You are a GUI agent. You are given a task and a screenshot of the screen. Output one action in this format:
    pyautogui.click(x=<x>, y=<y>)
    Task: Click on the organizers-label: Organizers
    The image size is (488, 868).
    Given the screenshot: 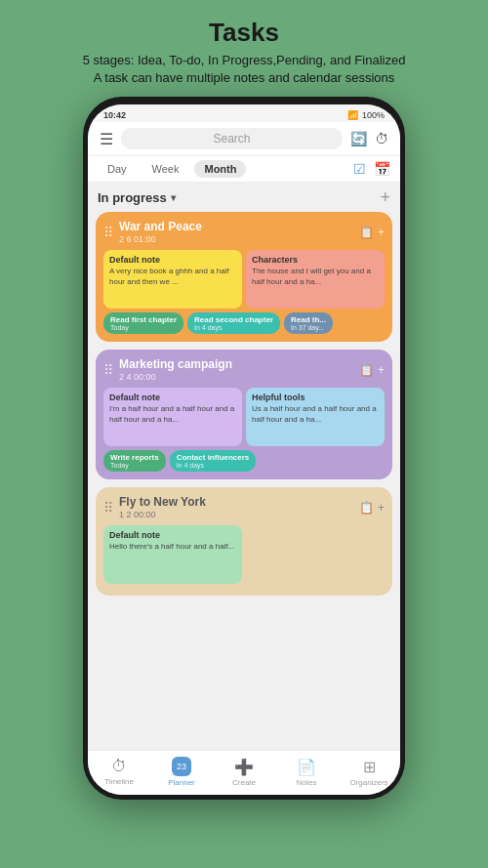 What is the action you would take?
    pyautogui.click(x=369, y=783)
    